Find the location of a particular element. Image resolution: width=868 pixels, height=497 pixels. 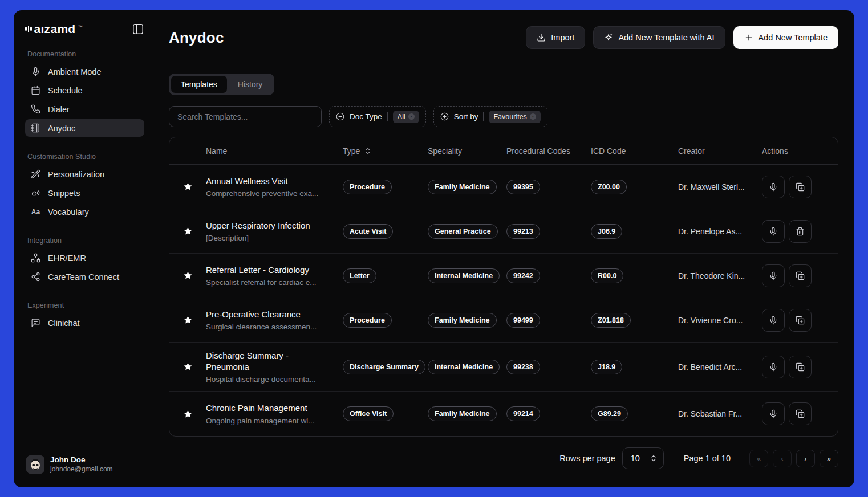

procedural-code-badge: 99499 is located at coordinates (524, 320).